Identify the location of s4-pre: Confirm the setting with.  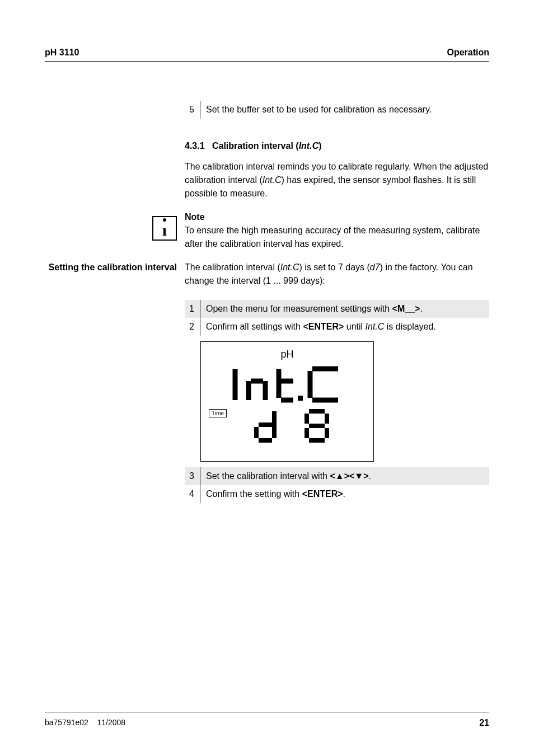
(254, 494).